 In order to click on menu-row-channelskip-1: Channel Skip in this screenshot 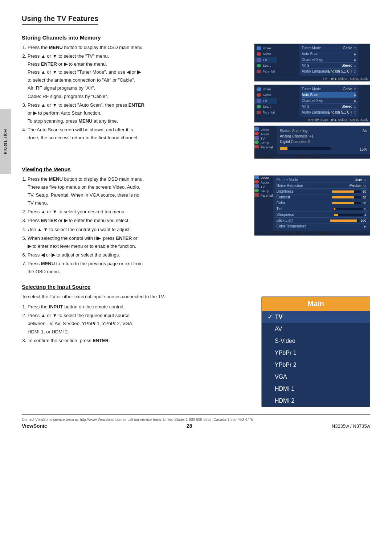, I will do `click(329, 60)`.